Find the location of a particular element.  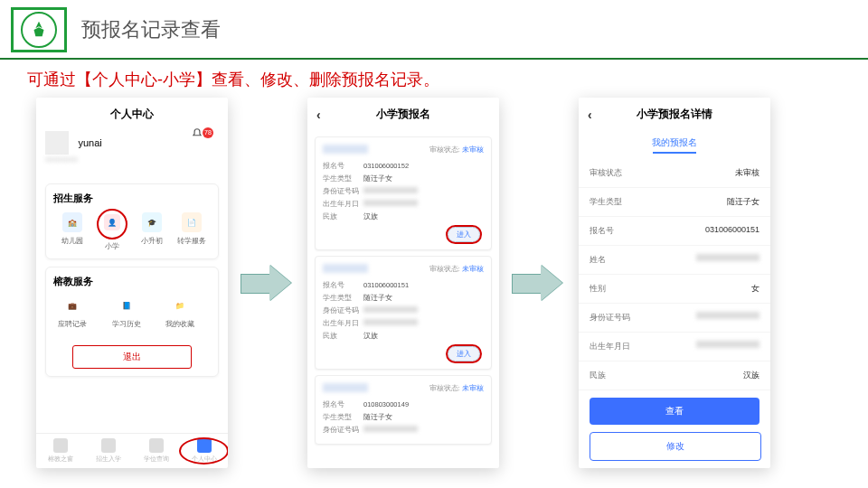

record-row: 报名号031006000151 is located at coordinates (403, 286).